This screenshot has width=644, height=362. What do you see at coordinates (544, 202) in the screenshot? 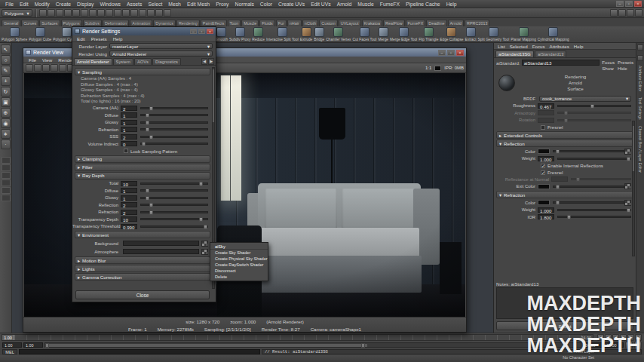
I see `refraction-color-swatch` at bounding box center [544, 202].